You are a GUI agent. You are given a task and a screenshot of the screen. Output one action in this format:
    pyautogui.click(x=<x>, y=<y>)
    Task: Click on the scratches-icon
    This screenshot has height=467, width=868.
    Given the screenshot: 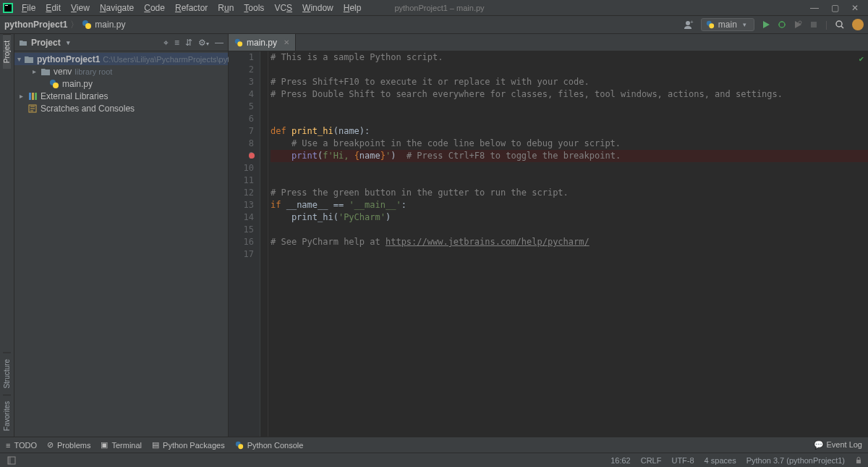 What is the action you would take?
    pyautogui.click(x=33, y=109)
    